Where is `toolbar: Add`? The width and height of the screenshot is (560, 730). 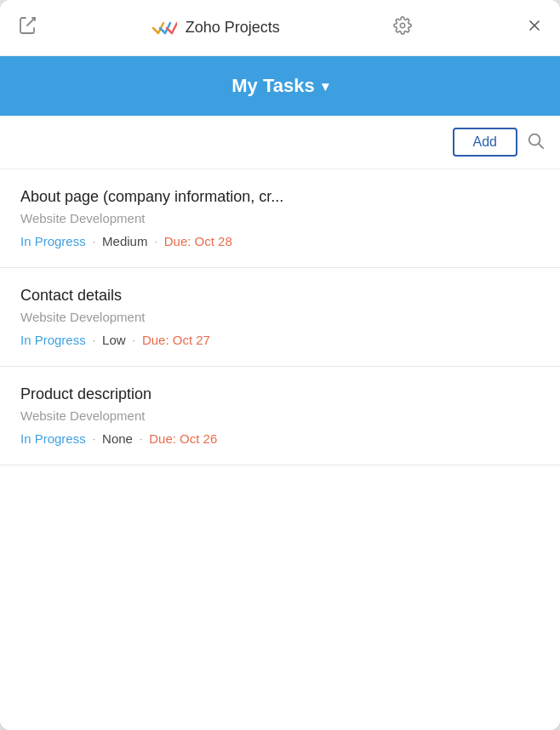
toolbar: Add is located at coordinates (280, 143).